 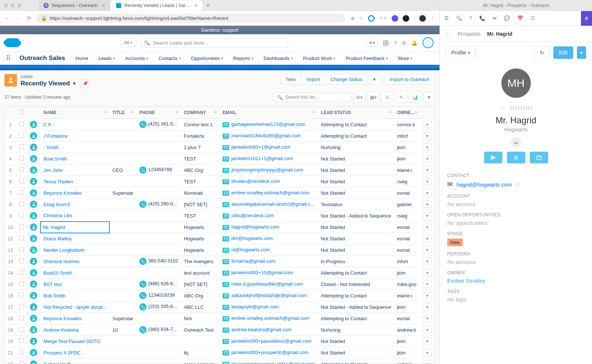 I want to click on app-launcher-icon: ⠿, so click(x=8, y=58).